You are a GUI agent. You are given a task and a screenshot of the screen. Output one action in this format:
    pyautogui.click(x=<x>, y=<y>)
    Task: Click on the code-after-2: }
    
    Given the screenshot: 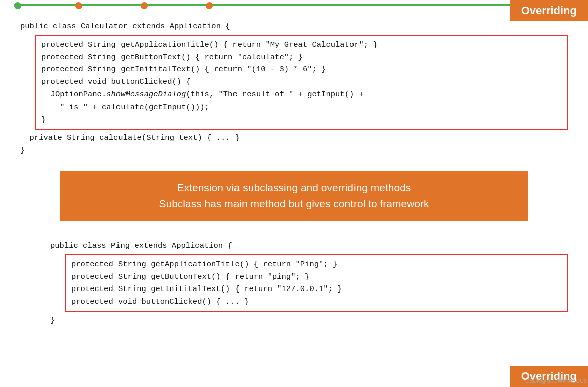 What is the action you would take?
    pyautogui.click(x=294, y=151)
    